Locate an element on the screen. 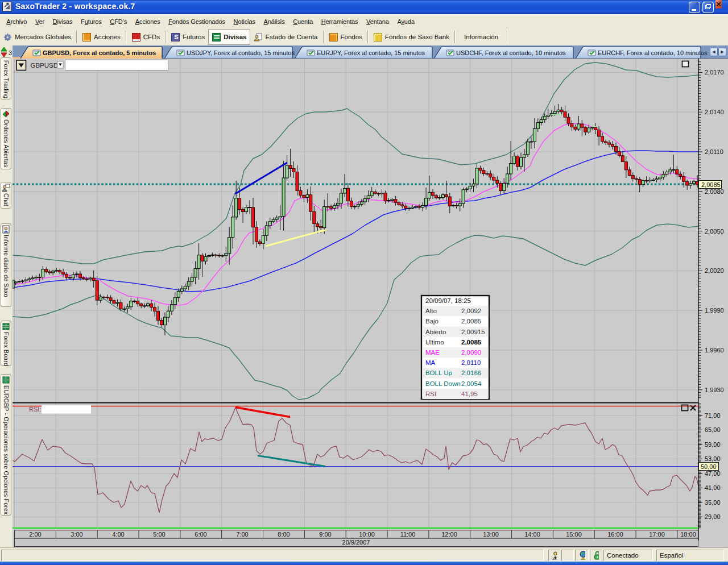  svg-text: 18:00 is located at coordinates (688, 534).